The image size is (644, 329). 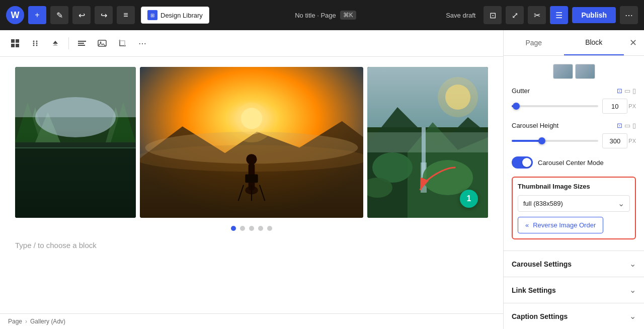 What do you see at coordinates (82, 43) in the screenshot?
I see `align-button` at bounding box center [82, 43].